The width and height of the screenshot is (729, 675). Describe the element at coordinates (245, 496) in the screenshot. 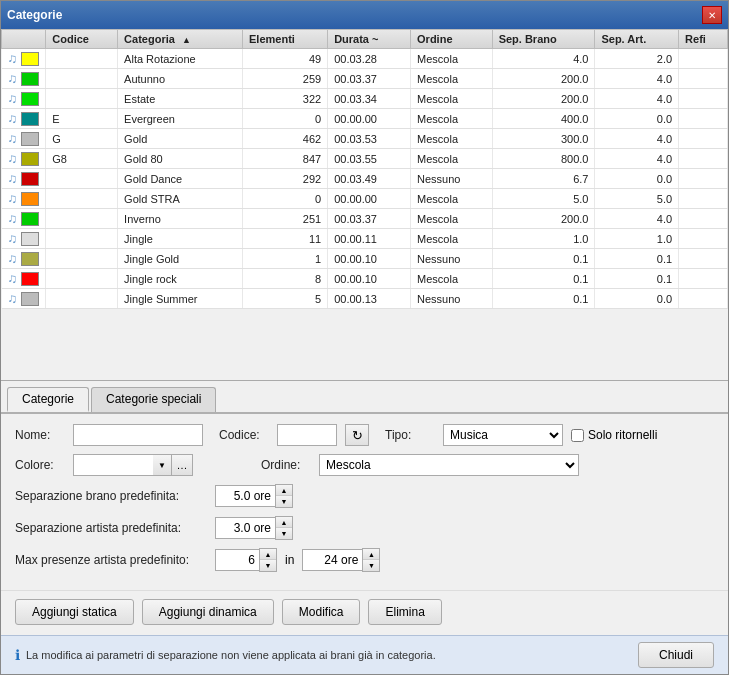

I see `sep-brano-input` at that location.